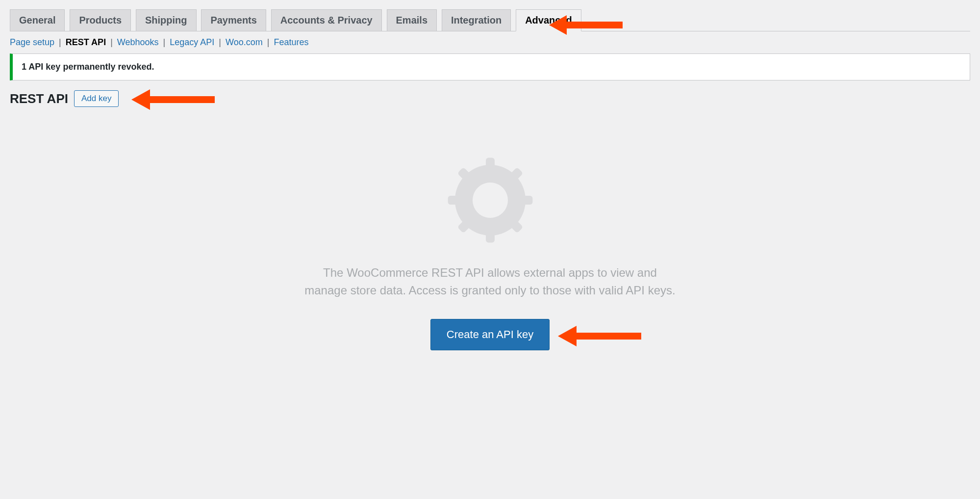 The image size is (980, 499). I want to click on tab-shipping: Shipping, so click(166, 21).